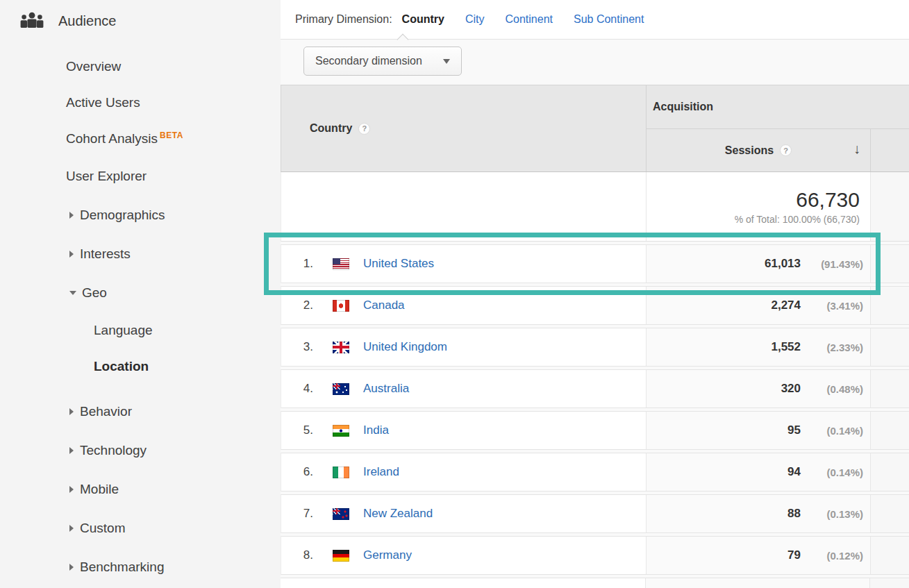 The width and height of the screenshot is (909, 588). What do you see at coordinates (297, 430) in the screenshot?
I see `row-rank: 5.` at bounding box center [297, 430].